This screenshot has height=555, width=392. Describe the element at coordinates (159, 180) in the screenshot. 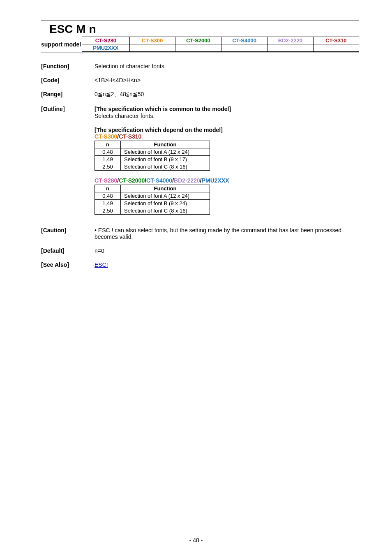

I see `model-token: CT-S4000` at that location.